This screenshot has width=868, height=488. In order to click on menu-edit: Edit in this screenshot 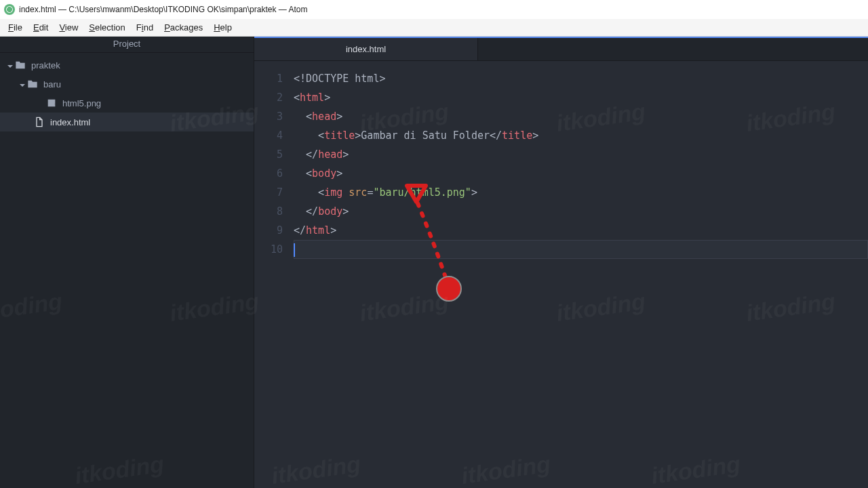, I will do `click(41, 27)`.